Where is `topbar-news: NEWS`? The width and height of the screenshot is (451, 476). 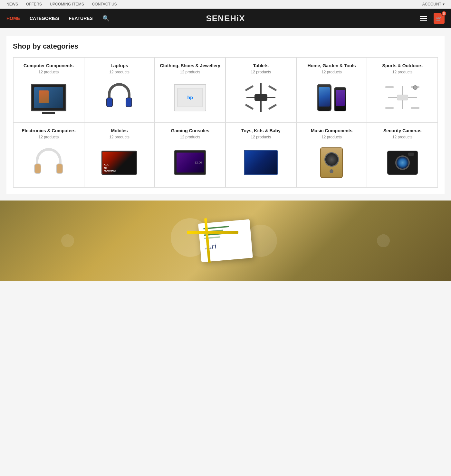
topbar-news: NEWS is located at coordinates (14, 4).